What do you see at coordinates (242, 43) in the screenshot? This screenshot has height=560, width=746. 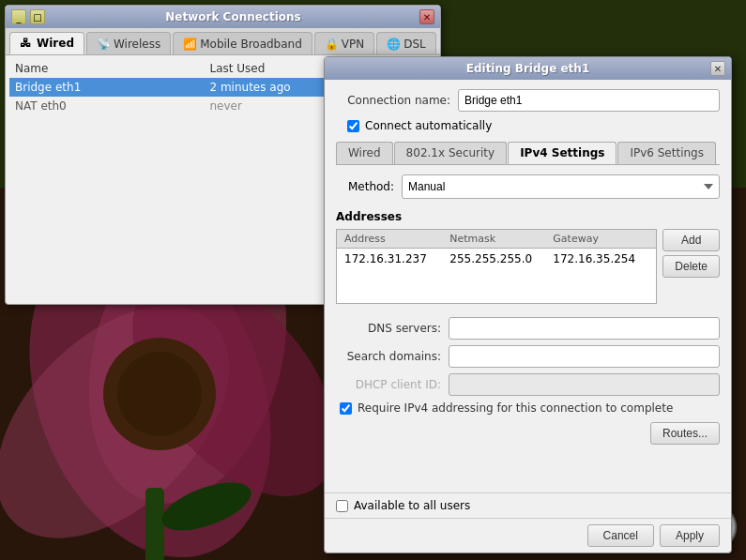 I see `tab-mobile-broadband: 📶 Mobile Broadband` at bounding box center [242, 43].